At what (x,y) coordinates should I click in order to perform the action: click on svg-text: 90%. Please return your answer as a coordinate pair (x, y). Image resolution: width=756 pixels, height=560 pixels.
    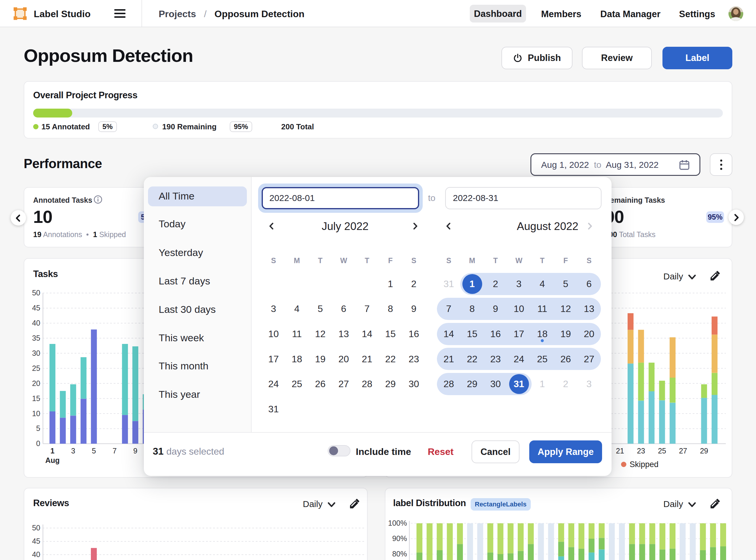
    Looking at the image, I should click on (400, 538).